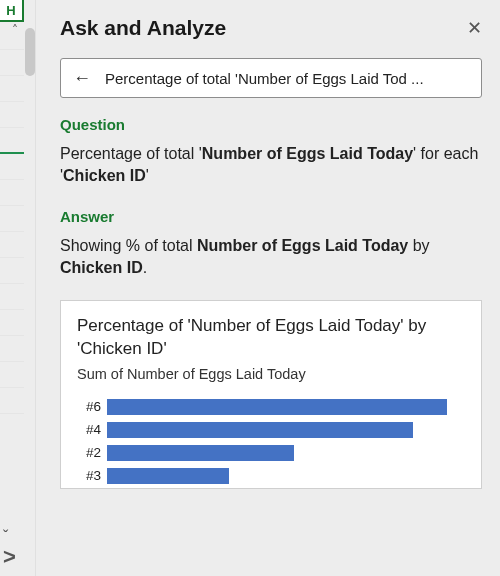  What do you see at coordinates (271, 374) in the screenshot?
I see `chart-subtitle: Sum of Number of Eggs Laid Today` at bounding box center [271, 374].